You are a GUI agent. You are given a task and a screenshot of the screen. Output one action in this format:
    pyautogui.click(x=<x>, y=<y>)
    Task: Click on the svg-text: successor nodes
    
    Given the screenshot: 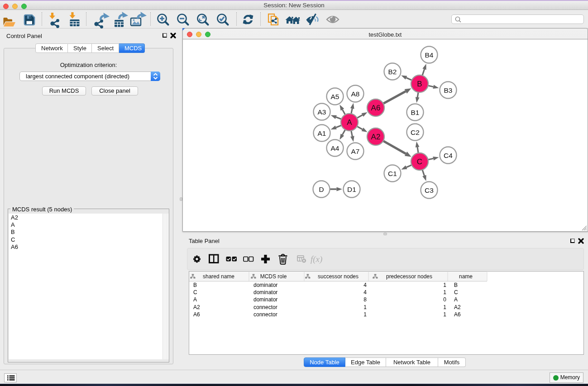 What is the action you would take?
    pyautogui.click(x=338, y=276)
    